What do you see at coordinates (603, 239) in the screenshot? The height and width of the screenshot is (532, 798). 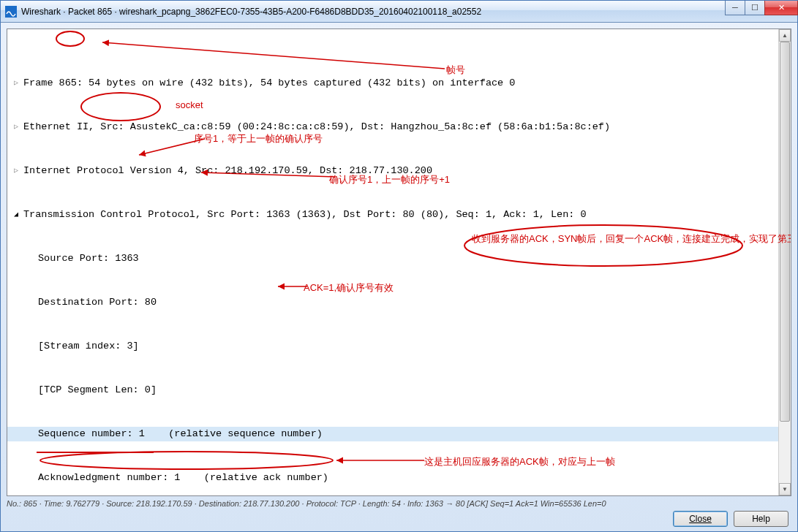 I see `annotation-big: 收到服务器的ACK，SYN帧后，回复一个ACK帧，连接建立完成，实现了第三次握手` at bounding box center [603, 239].